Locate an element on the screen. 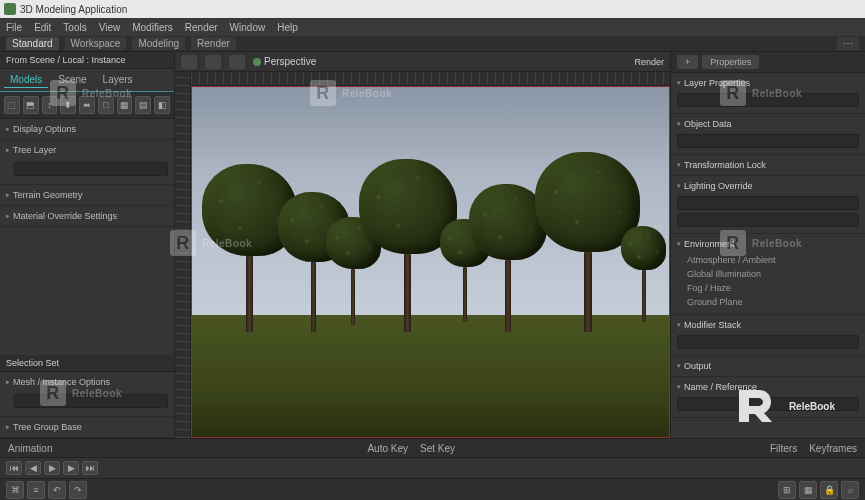 This screenshot has width=865, height=500. r-output-hdr: Output is located at coordinates (768, 366).